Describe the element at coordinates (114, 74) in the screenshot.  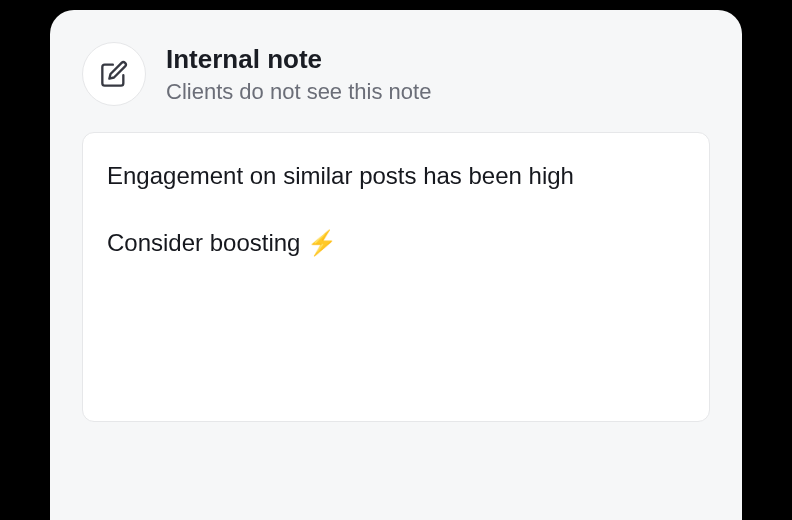
I see `edit-note-icon` at that location.